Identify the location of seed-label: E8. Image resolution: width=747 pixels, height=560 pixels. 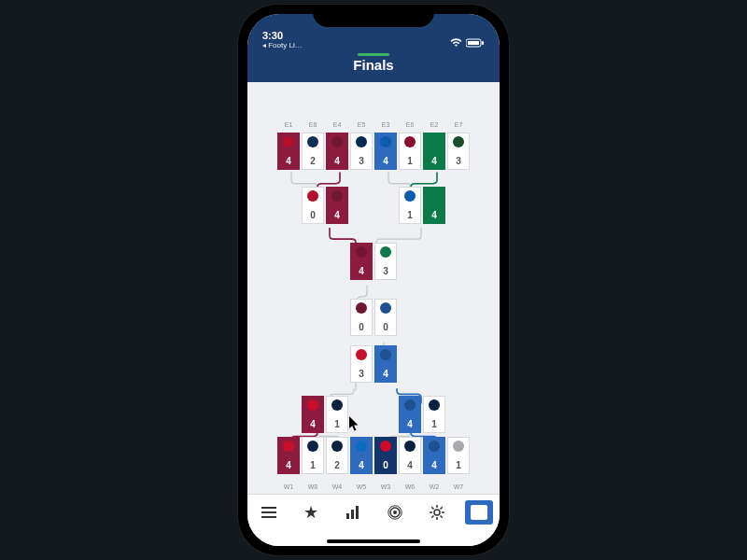
(313, 125).